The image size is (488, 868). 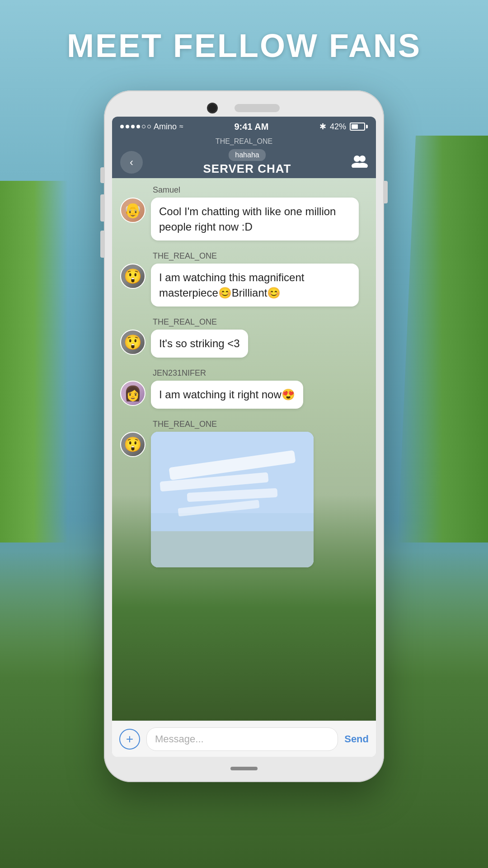 What do you see at coordinates (338, 127) in the screenshot?
I see `battery-percentage: 42%` at bounding box center [338, 127].